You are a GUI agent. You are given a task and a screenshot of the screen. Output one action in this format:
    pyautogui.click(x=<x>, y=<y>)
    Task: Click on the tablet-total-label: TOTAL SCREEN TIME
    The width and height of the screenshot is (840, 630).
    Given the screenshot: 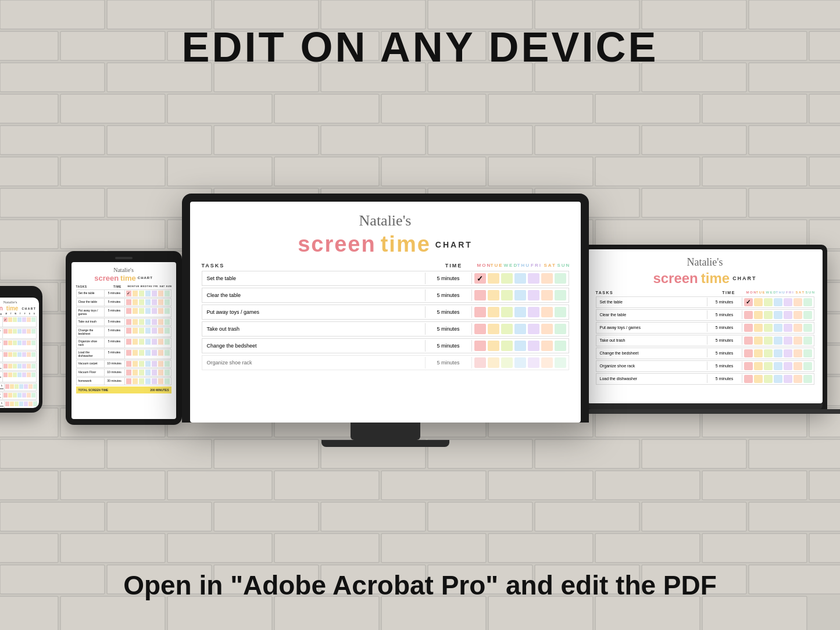 What is the action you would take?
    pyautogui.click(x=94, y=390)
    